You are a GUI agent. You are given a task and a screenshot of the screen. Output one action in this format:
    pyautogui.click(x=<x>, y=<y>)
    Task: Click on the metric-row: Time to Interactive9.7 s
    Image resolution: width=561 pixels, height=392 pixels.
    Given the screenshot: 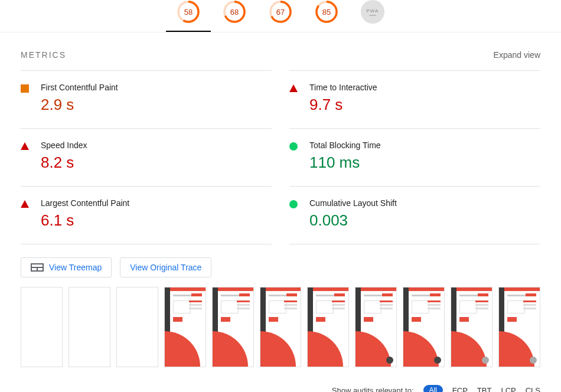 What is the action you would take?
    pyautogui.click(x=415, y=99)
    